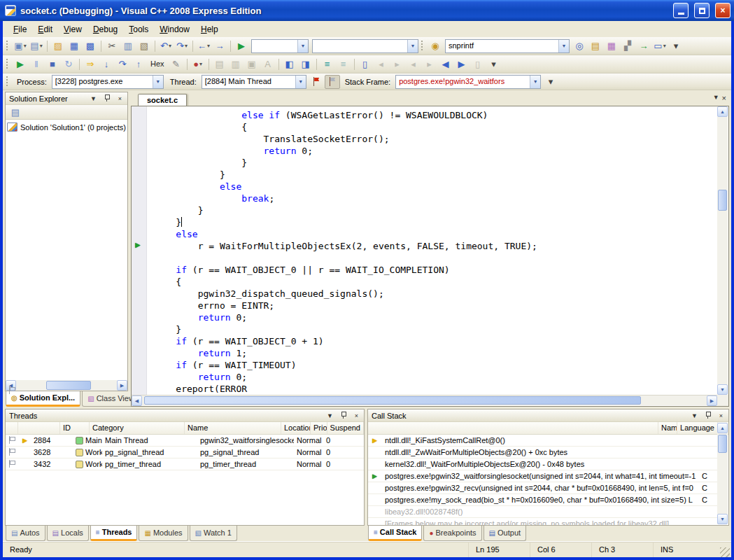  I want to click on tab-locals: ▤ Locals, so click(68, 533).